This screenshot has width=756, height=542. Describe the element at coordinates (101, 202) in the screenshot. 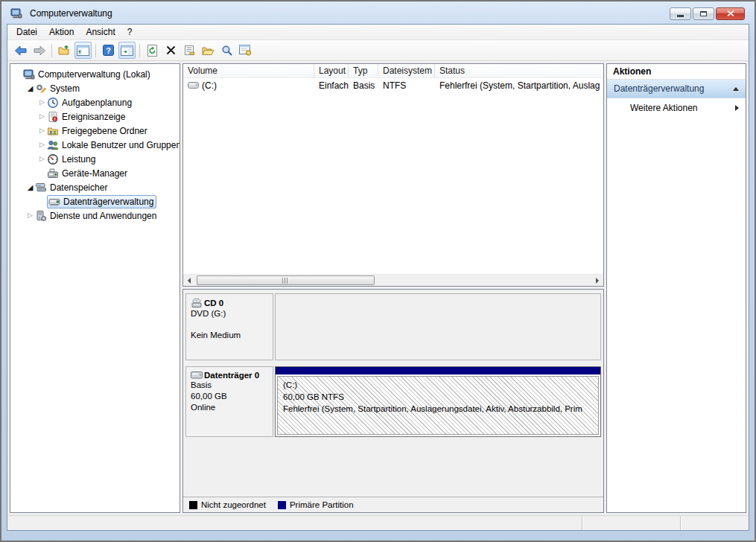

I see `tree-selection: Datenträgerverwaltung` at that location.